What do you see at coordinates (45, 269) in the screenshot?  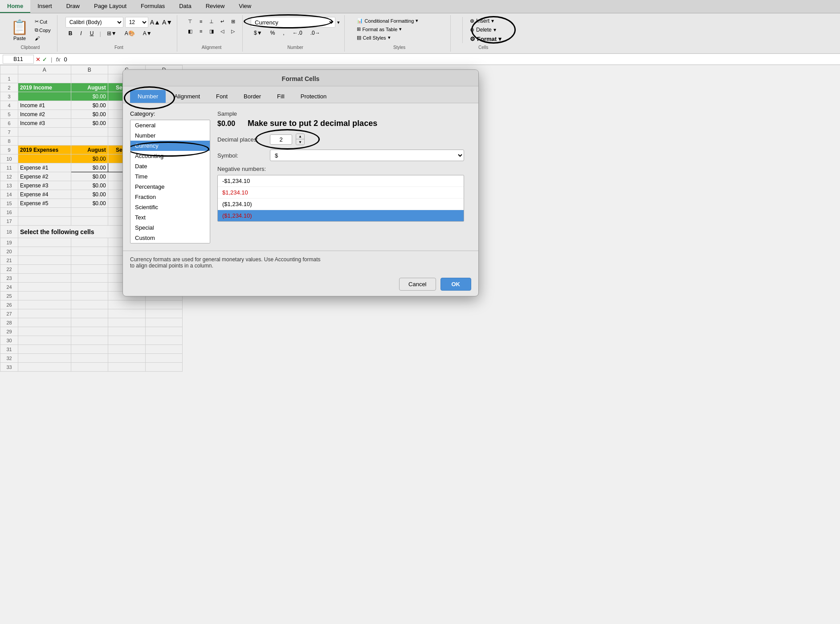 I see `cell-a22` at bounding box center [45, 269].